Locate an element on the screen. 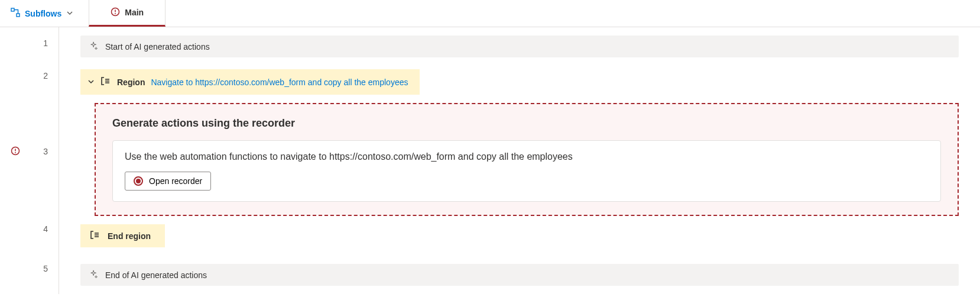 The width and height of the screenshot is (980, 300). action-label: Start of AI generated actions is located at coordinates (157, 47).